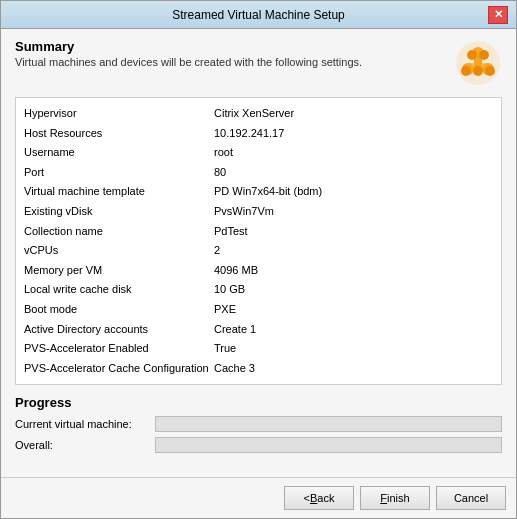  What do you see at coordinates (230, 62) in the screenshot?
I see `summary-description: Virtual machines and devices will be cre…` at bounding box center [230, 62].